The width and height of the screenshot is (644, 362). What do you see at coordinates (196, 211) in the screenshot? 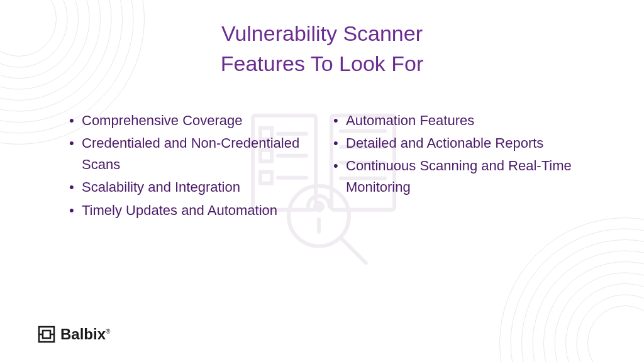
I see `feature-item: Timely Updates and Automation` at bounding box center [196, 211].